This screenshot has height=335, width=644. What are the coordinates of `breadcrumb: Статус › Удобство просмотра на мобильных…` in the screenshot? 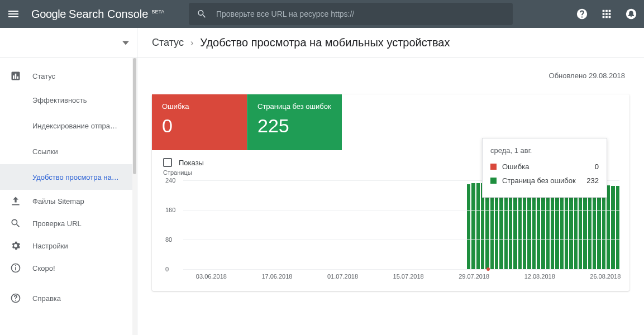 It's located at (391, 43).